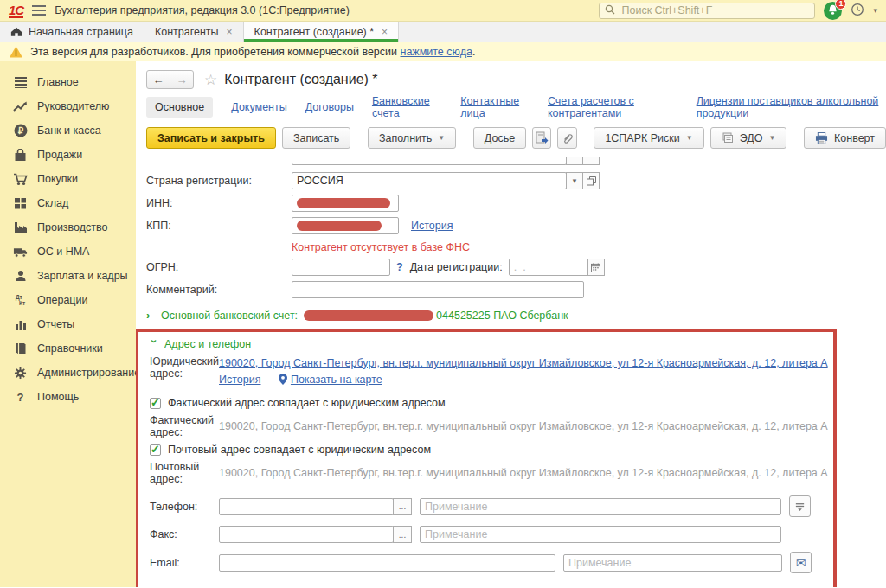 The width and height of the screenshot is (886, 588). Describe the element at coordinates (67, 227) in the screenshot. I see `sidebar-item-production: Производство` at that location.